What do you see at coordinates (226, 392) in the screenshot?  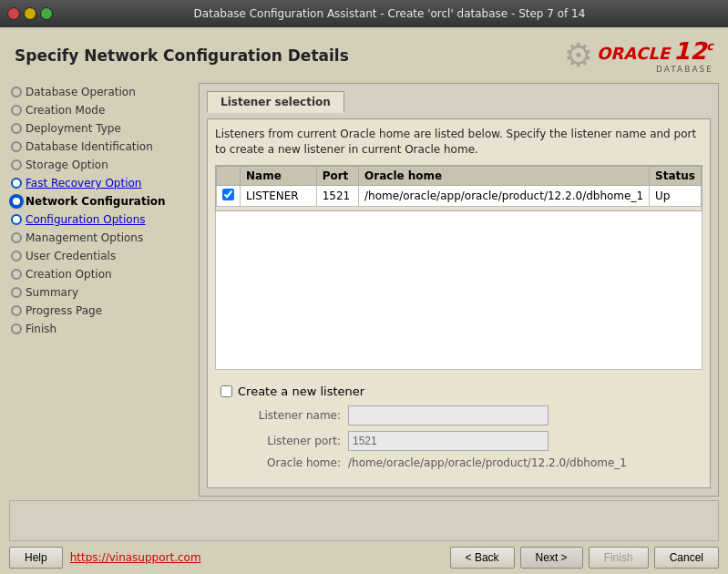 I see `create-new-listener-checkbox` at bounding box center [226, 392].